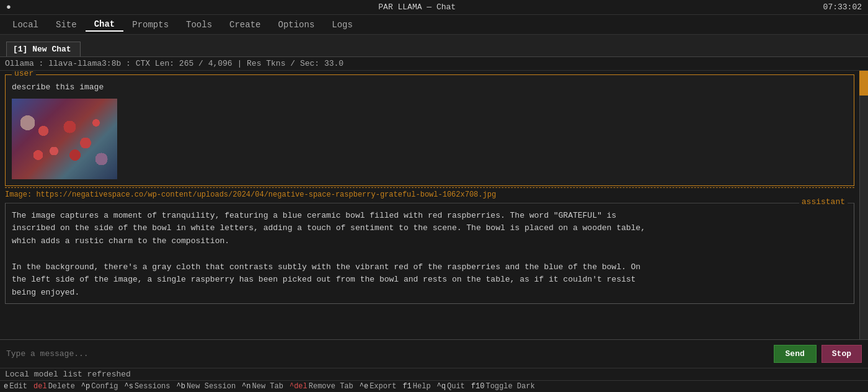 This screenshot has width=868, height=392. What do you see at coordinates (199, 25) in the screenshot?
I see `menu-item-tools: Tools` at bounding box center [199, 25].